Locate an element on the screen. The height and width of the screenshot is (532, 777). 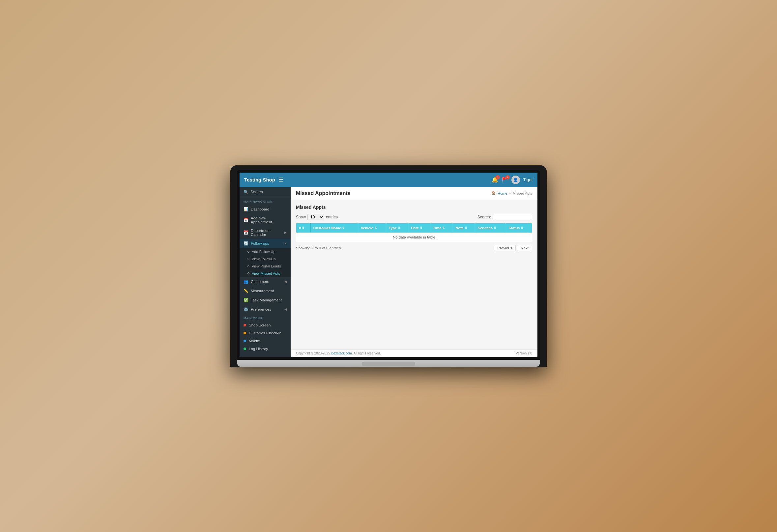
entries-select: 10 25 50 100 is located at coordinates (316, 217).